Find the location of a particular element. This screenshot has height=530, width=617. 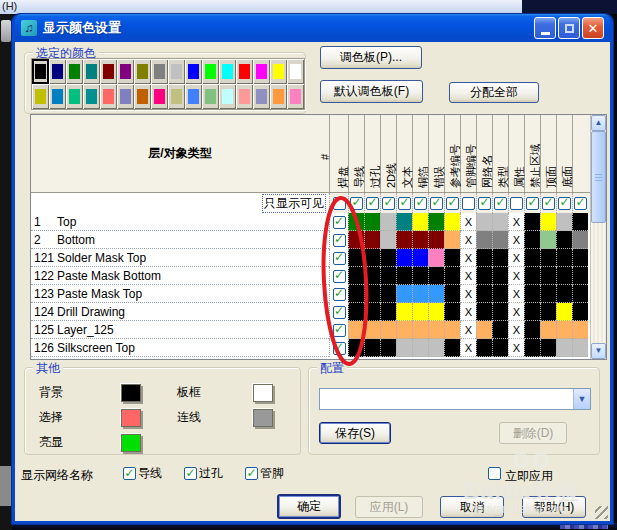

scrollbar-track is located at coordinates (598, 283).